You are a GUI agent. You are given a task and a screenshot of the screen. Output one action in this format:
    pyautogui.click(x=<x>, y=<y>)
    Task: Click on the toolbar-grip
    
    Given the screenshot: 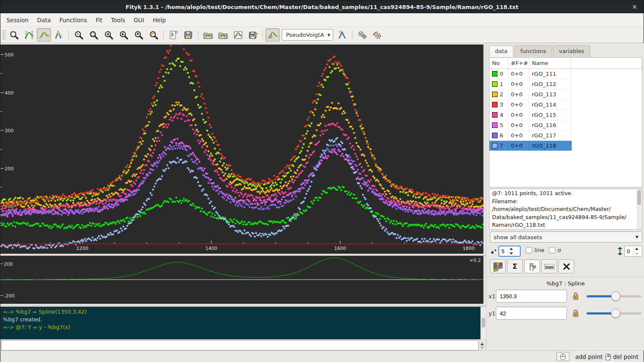 What is the action you would take?
    pyautogui.click(x=4, y=35)
    